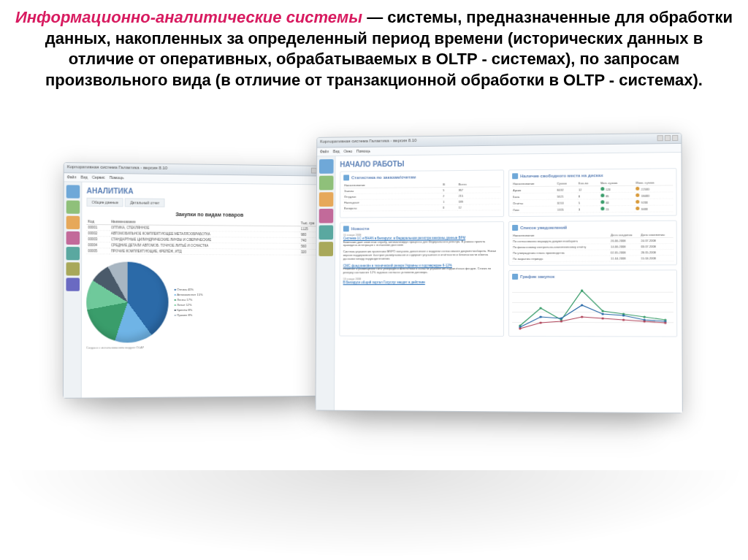 This screenshot has height=560, width=748. Describe the element at coordinates (421, 280) in the screenshot. I see `news-panel: Новости 15 января 2008Система 1С и BAAN …` at that location.